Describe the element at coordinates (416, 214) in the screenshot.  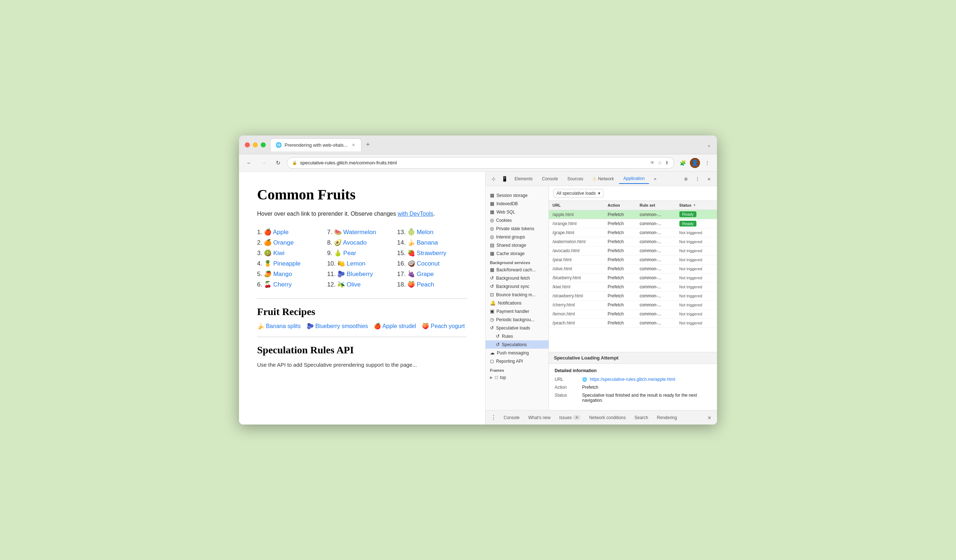
I see `devtools-link: with DevTools` at that location.